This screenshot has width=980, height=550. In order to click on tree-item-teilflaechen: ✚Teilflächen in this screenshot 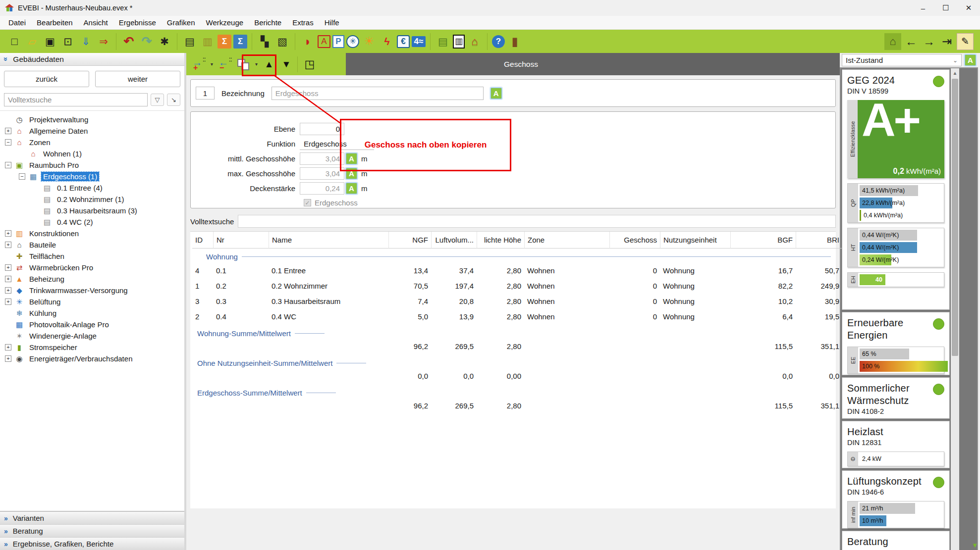, I will do `click(92, 256)`.